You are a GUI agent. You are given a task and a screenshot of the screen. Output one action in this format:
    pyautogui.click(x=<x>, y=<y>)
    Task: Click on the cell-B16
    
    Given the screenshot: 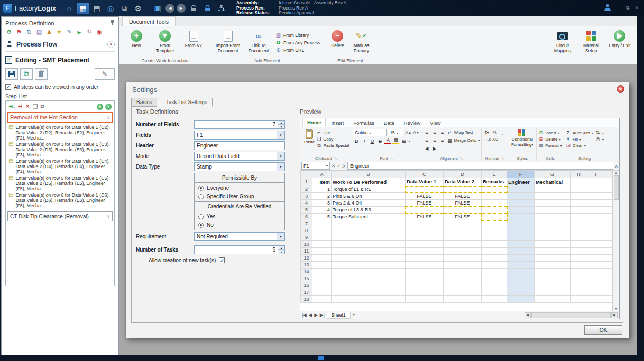 What is the action you would take?
    pyautogui.click(x=369, y=285)
    